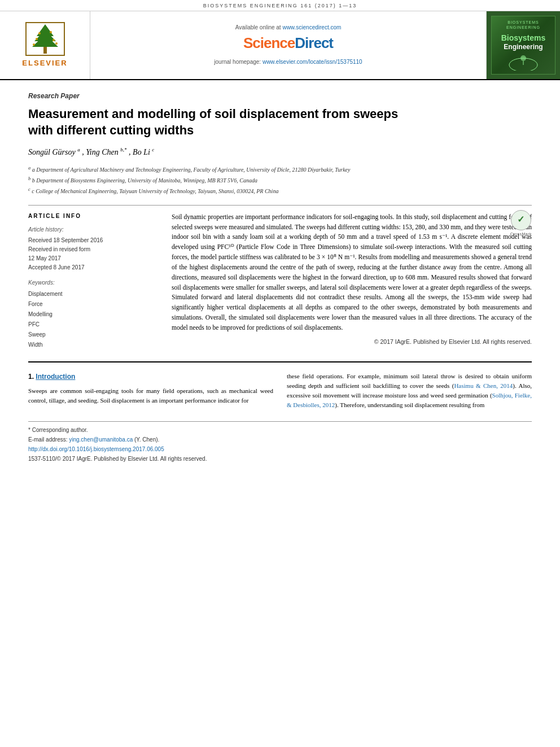 This screenshot has width=560, height=747. What do you see at coordinates (55, 377) in the screenshot?
I see `section-1-title: Introduction` at bounding box center [55, 377].